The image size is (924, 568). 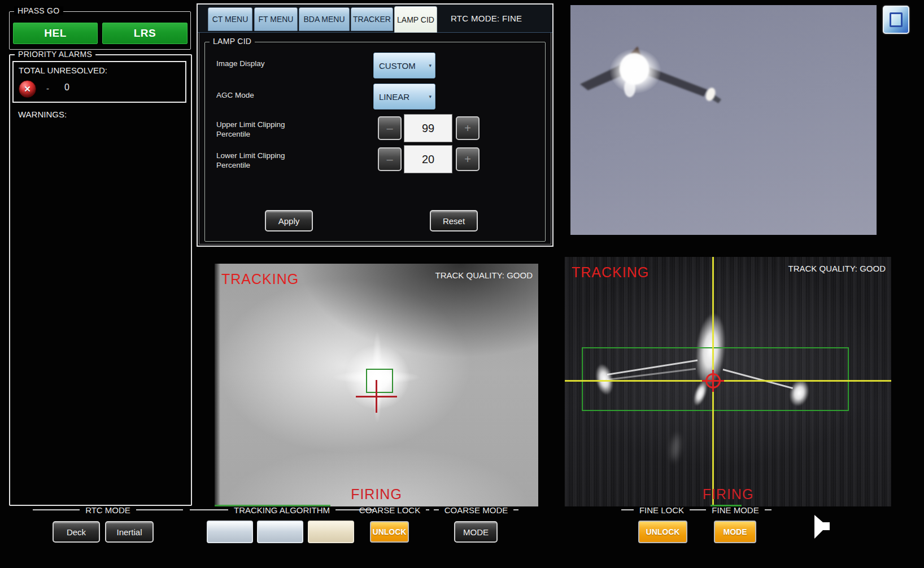 I want to click on target-glow, so click(x=675, y=448).